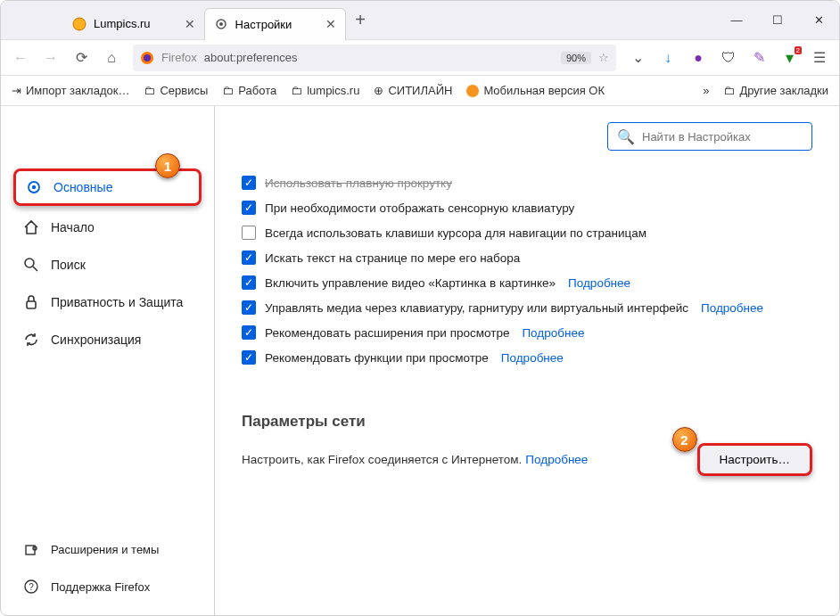 The height and width of the screenshot is (616, 840). Describe the element at coordinates (134, 24) in the screenshot. I see `tab-lumpics: Lumpics.ru ✕` at that location.